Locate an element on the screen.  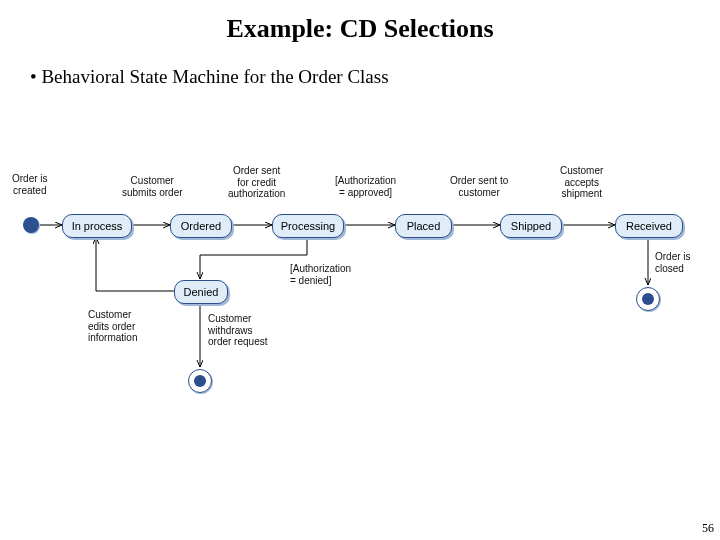
label-sent-customer: Order sent to customer is located at coordinates (479, 186).